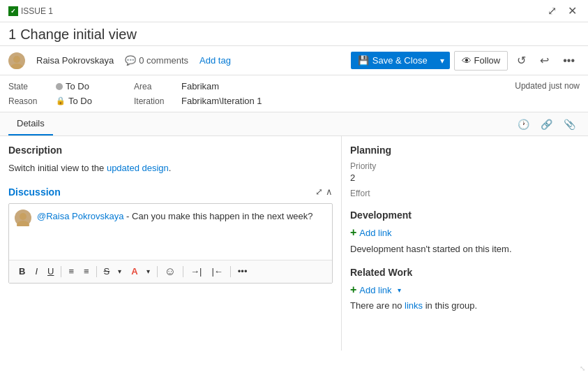 The height and width of the screenshot is (375, 588). I want to click on more-actions-button: •••, so click(569, 61).